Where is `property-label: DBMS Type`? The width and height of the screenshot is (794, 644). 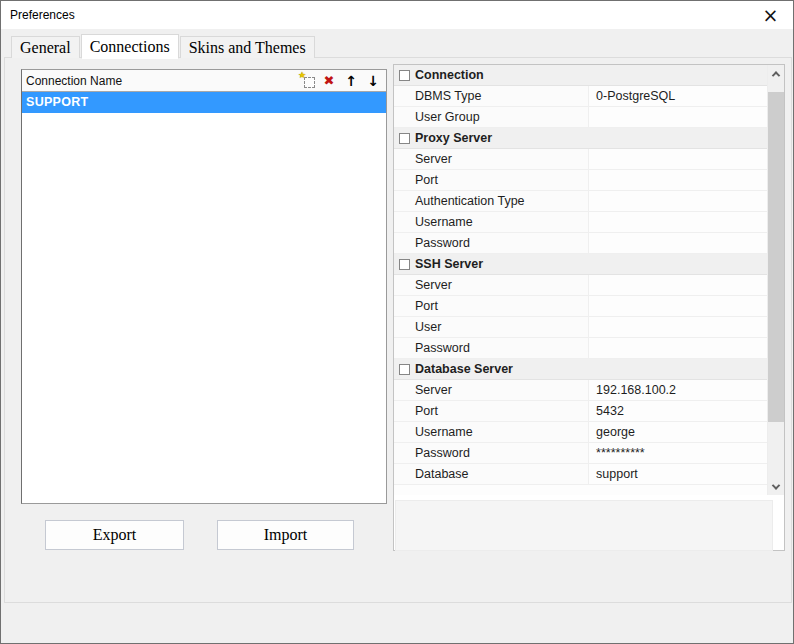 property-label: DBMS Type is located at coordinates (492, 96).